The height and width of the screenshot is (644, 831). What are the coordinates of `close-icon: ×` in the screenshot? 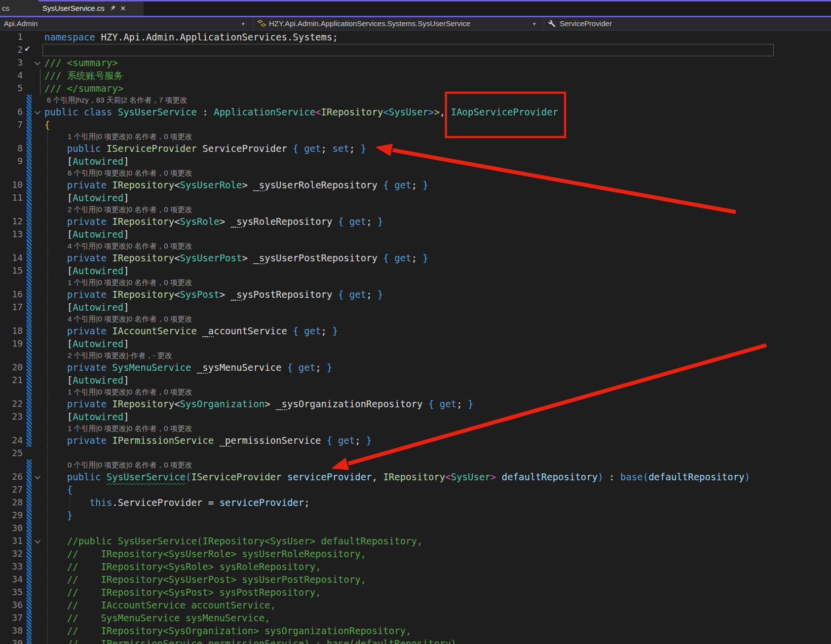 It's located at (123, 8).